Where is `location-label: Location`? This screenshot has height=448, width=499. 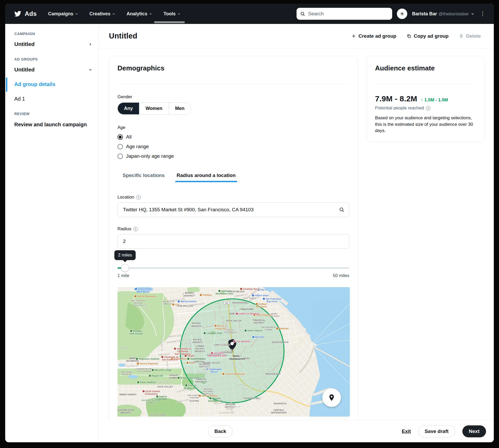
location-label: Location is located at coordinates (126, 197).